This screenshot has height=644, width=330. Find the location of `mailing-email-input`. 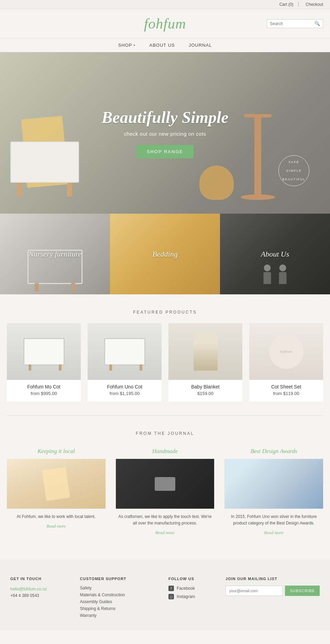

mailing-email-input is located at coordinates (254, 591).